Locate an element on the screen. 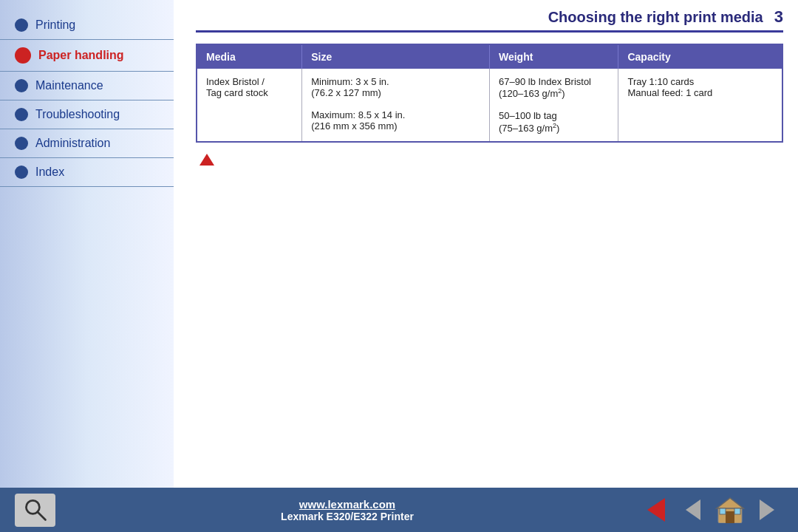 Image resolution: width=798 pixels, height=532 pixels. cell-size: Minimum: 3 x 5 in. (76.2 x 127 mm) Maxim… is located at coordinates (396, 105).